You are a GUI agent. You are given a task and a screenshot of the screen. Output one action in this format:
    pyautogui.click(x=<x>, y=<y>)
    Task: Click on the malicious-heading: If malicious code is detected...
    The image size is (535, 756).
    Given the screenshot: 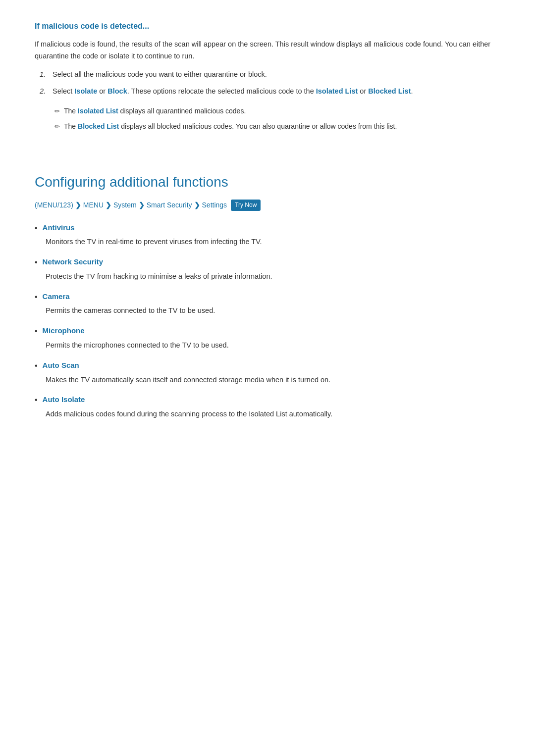 What is the action you would take?
    pyautogui.click(x=268, y=26)
    